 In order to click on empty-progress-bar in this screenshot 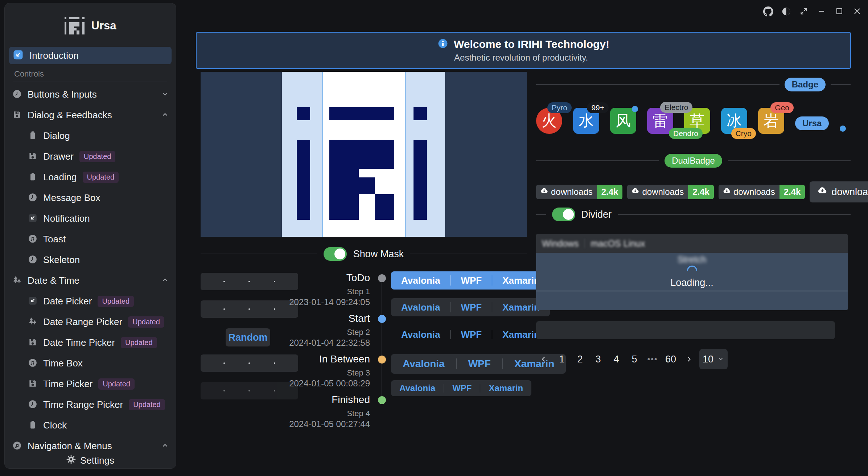, I will do `click(686, 330)`.